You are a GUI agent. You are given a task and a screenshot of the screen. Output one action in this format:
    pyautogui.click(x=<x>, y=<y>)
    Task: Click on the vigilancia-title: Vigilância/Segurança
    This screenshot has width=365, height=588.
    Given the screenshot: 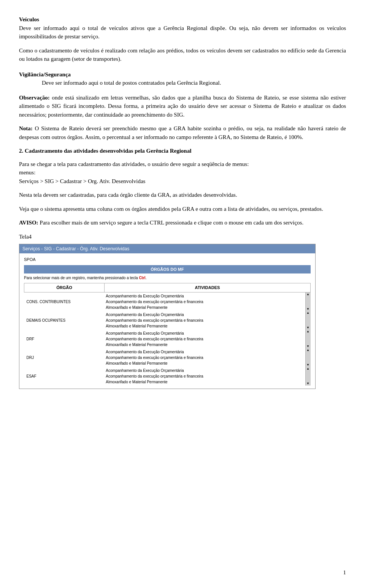 What is the action you would take?
    pyautogui.click(x=45, y=74)
    